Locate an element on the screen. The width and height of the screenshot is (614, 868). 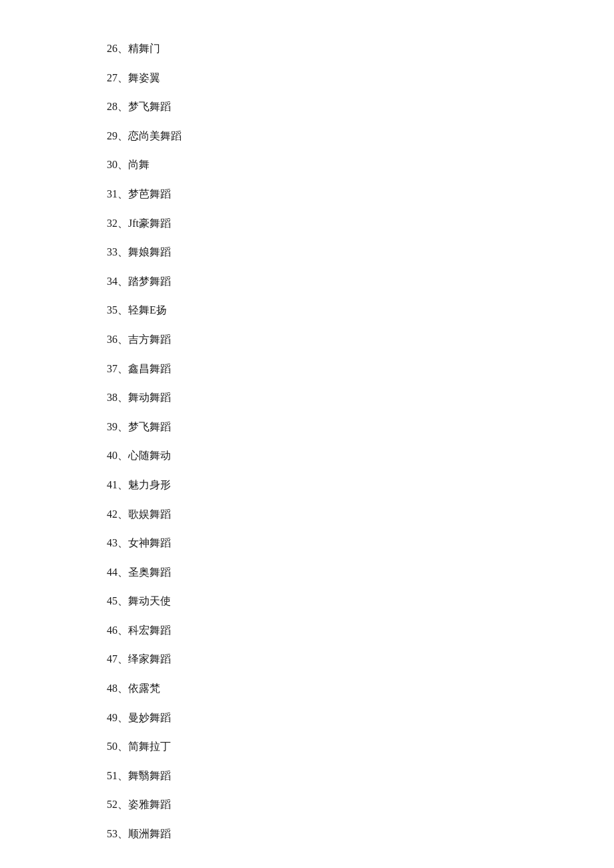
list-item: 53、顺洲舞蹈 is located at coordinates (360, 834).